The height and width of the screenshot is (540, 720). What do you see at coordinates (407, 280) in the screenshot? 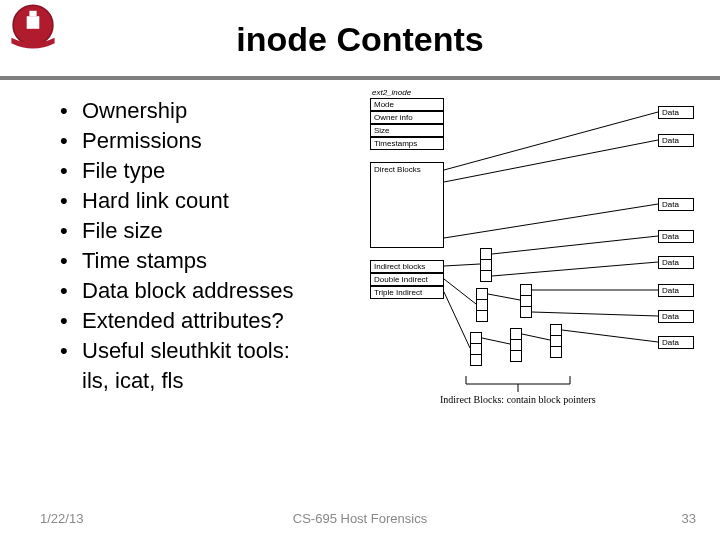
I see `indirect-row: Double Indirect` at bounding box center [407, 280].